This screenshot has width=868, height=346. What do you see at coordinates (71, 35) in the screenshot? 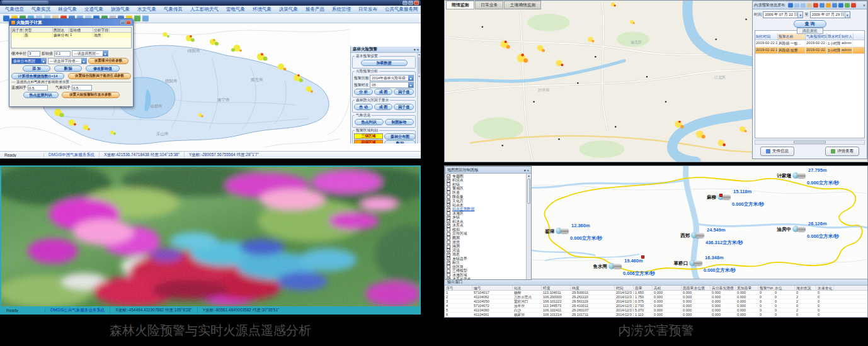
I see `factor-row: 面森林分布图1地类` at bounding box center [71, 35].